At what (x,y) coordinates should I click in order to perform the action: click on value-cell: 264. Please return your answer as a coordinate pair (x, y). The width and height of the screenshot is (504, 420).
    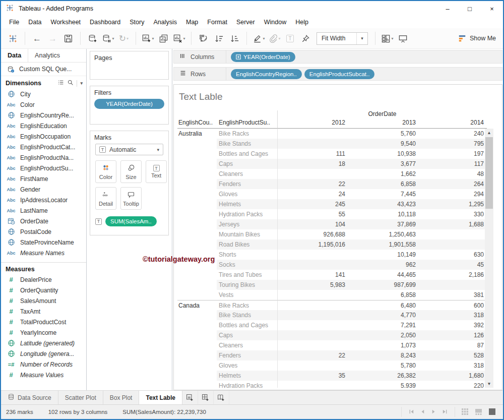
    Looking at the image, I should click on (453, 184).